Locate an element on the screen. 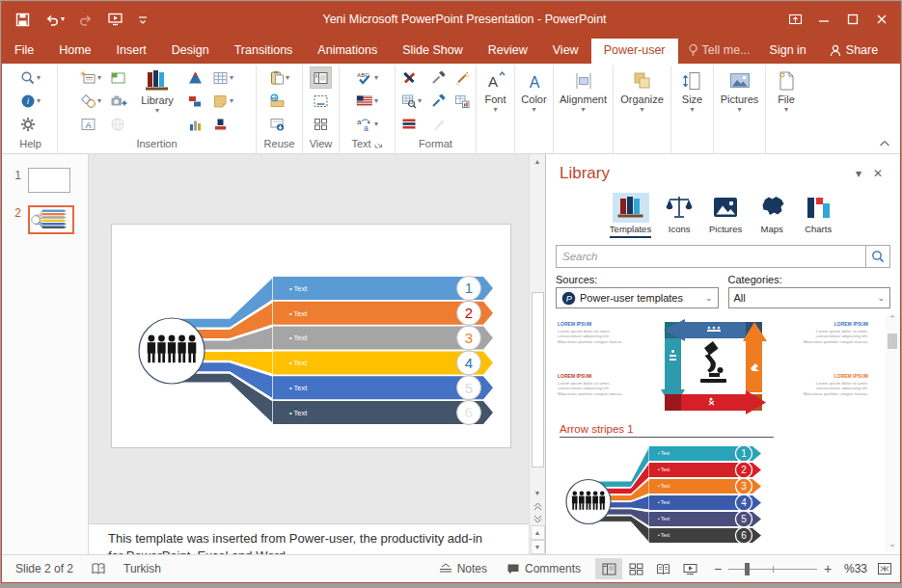  save-button is located at coordinates (23, 19).